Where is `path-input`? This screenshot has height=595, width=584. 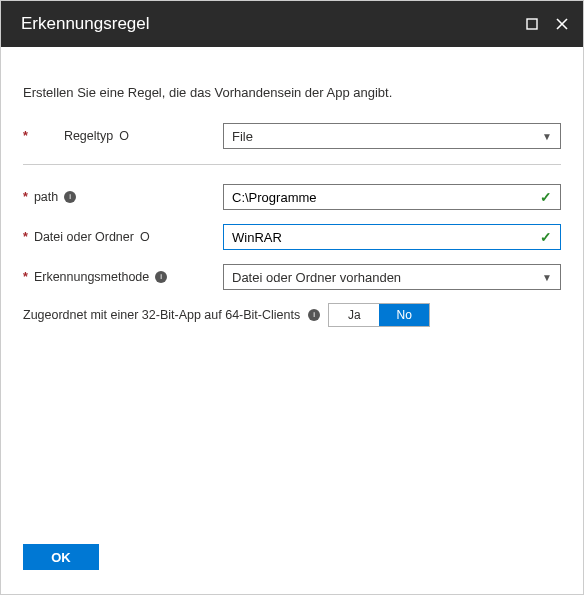 path-input is located at coordinates (386, 198).